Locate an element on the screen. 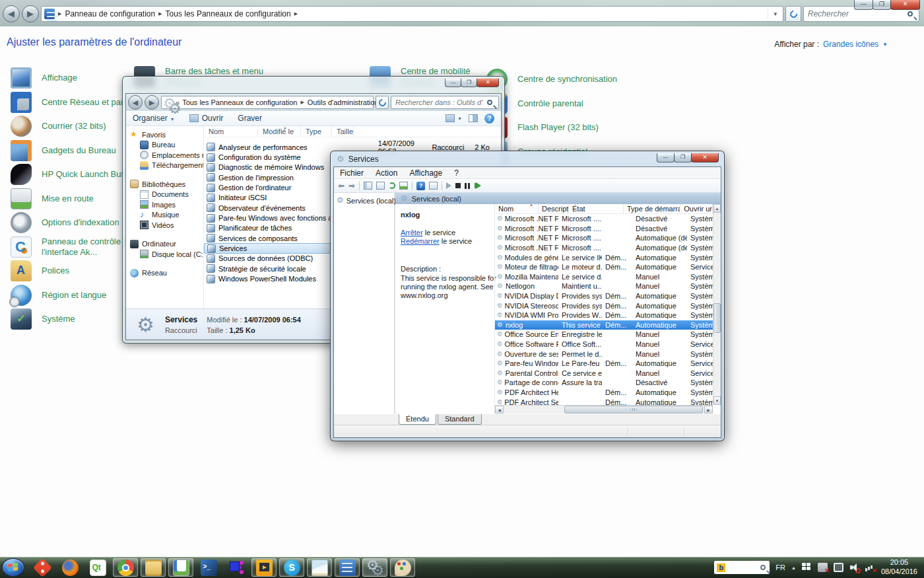 The width and height of the screenshot is (924, 578). stop-service-icon is located at coordinates (458, 186).